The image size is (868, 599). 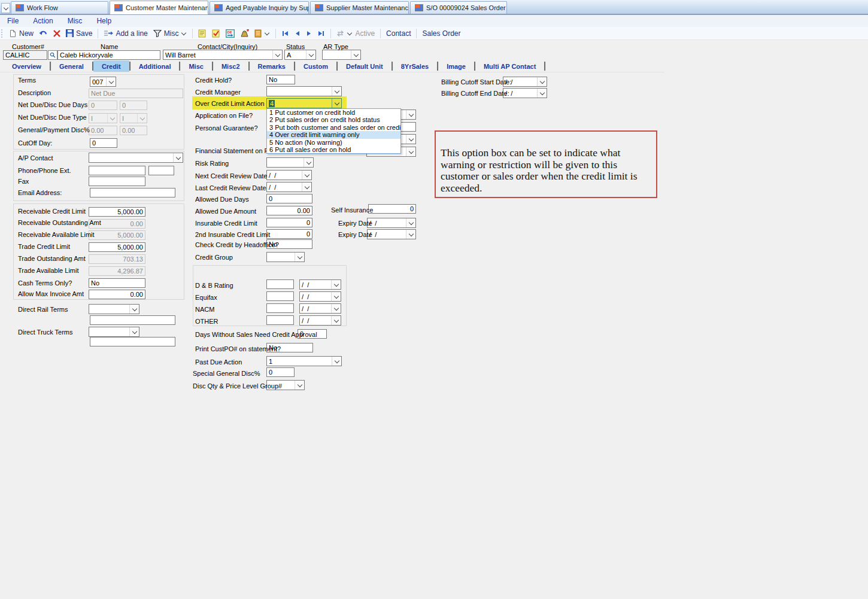 I want to click on toolbar-separator, so click(x=417, y=34).